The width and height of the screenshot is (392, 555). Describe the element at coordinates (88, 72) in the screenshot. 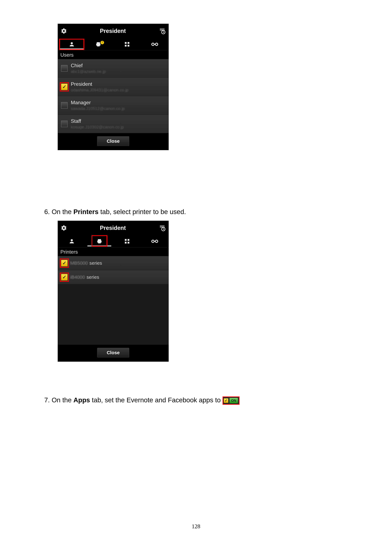

I see `user-email: abc1@azweb.ne.jp` at that location.